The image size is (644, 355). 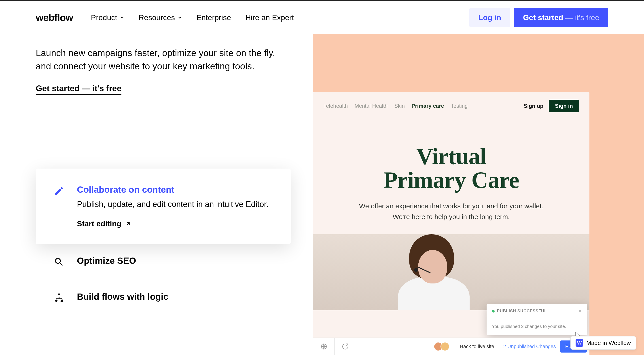 What do you see at coordinates (59, 262) in the screenshot?
I see `search-icon` at bounding box center [59, 262].